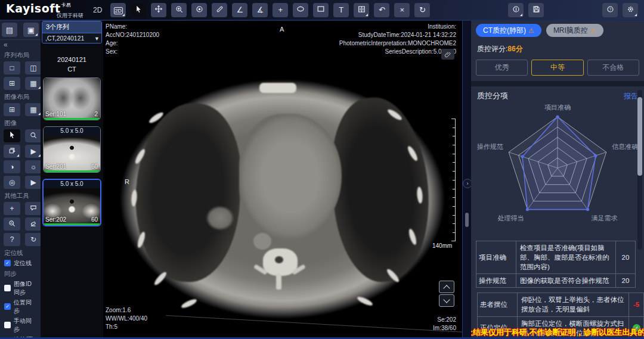 The width and height of the screenshot is (644, 339). Describe the element at coordinates (12, 240) in the screenshot. I see `tool-button-delete: ?` at that location.